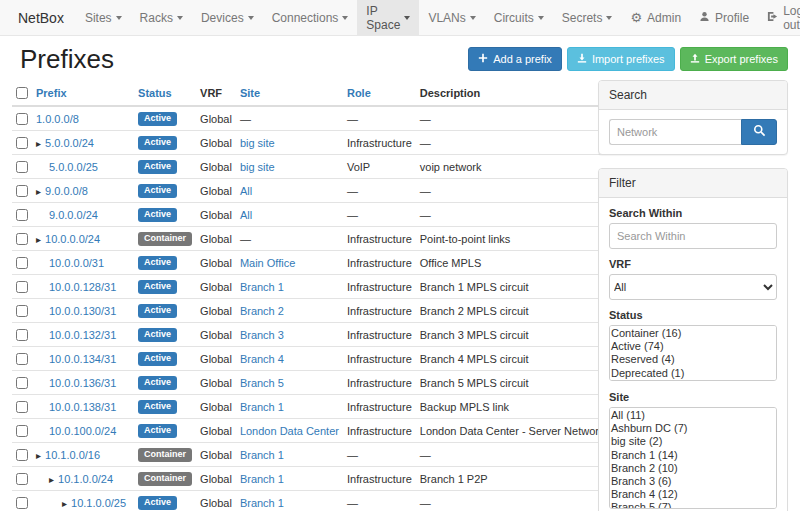  What do you see at coordinates (262, 311) in the screenshot?
I see `site-link: Branch 2` at bounding box center [262, 311].